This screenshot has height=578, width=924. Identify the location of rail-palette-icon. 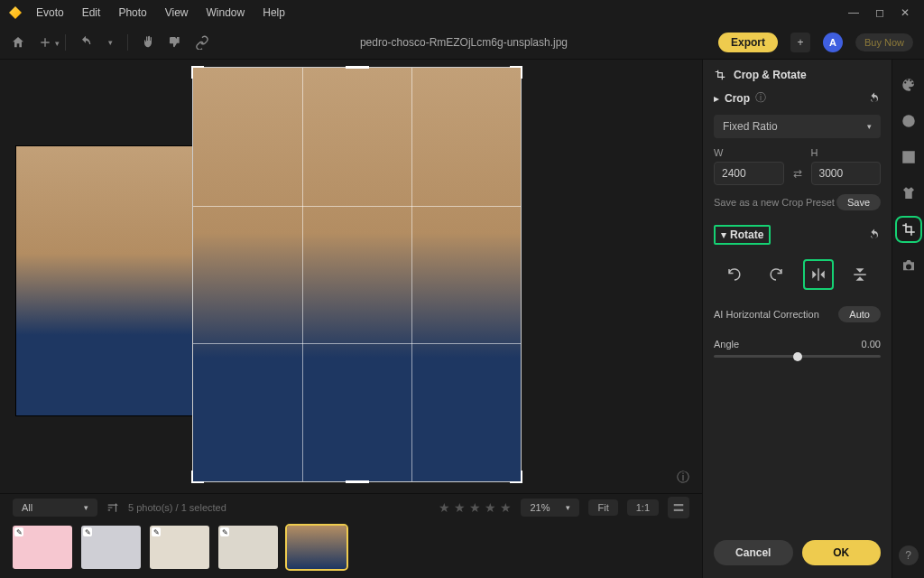
(909, 85).